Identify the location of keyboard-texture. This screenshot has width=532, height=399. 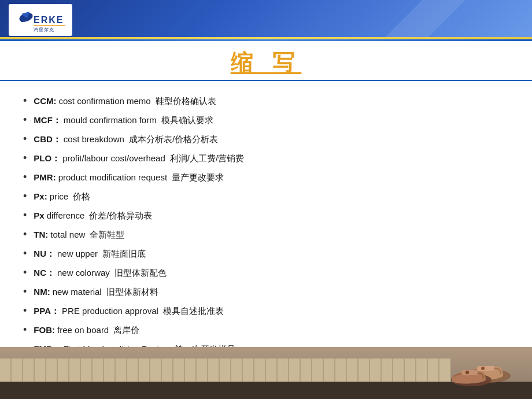
(226, 370).